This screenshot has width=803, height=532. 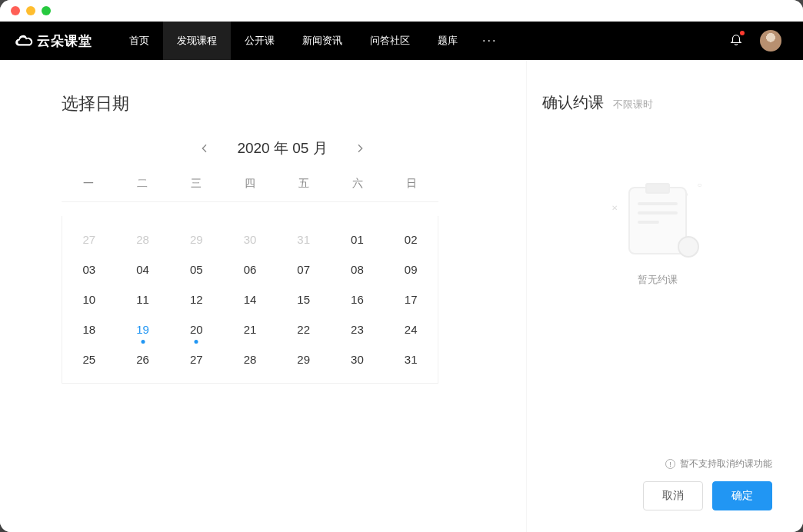 What do you see at coordinates (658, 221) in the screenshot?
I see `empty-illustration-icon: ✕ ○ ○` at bounding box center [658, 221].